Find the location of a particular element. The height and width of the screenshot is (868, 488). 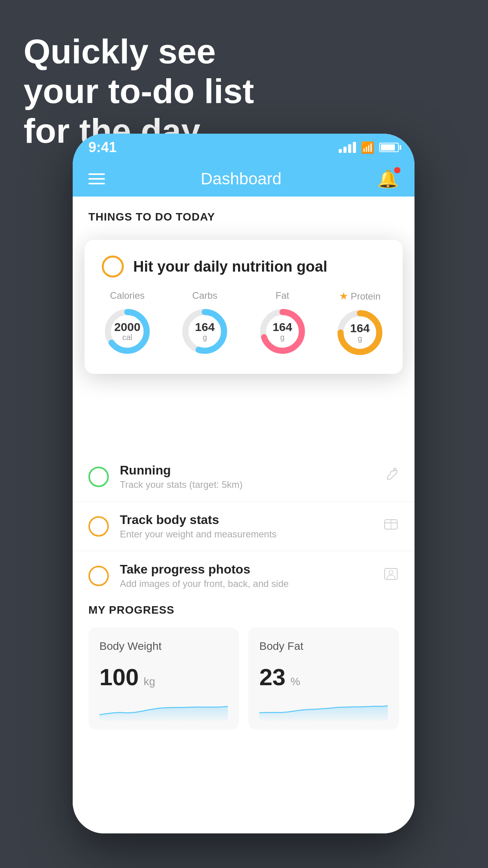

todo-text-body-stats: Track body stats Enter your weight and m… is located at coordinates (246, 526).